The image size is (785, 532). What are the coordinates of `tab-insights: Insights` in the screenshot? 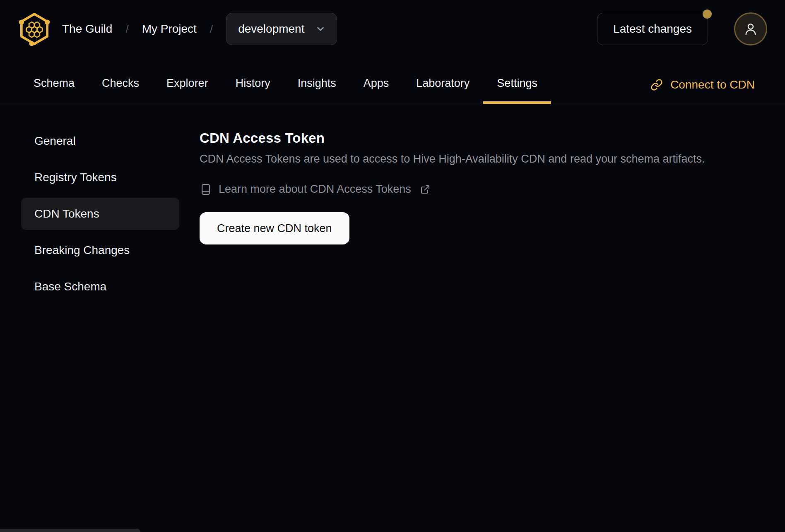 It's located at (317, 84).